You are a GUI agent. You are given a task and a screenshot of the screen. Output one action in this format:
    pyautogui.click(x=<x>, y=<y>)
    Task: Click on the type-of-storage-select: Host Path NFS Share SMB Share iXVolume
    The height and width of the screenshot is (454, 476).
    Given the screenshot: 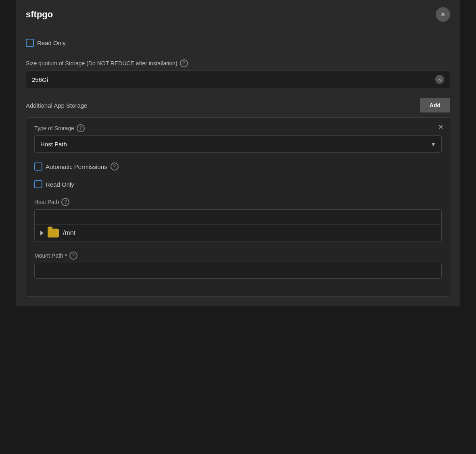 What is the action you would take?
    pyautogui.click(x=238, y=144)
    